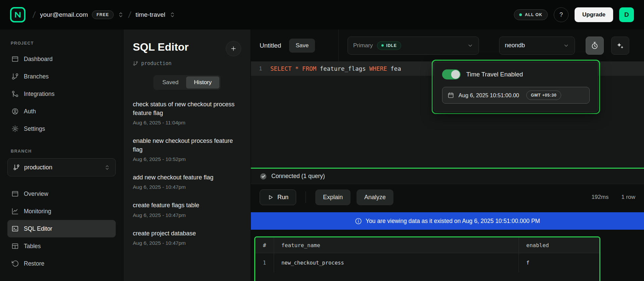  Describe the element at coordinates (447, 221) in the screenshot. I see `time-travel-banner: You are viewing data as it existed on Au…` at that location.